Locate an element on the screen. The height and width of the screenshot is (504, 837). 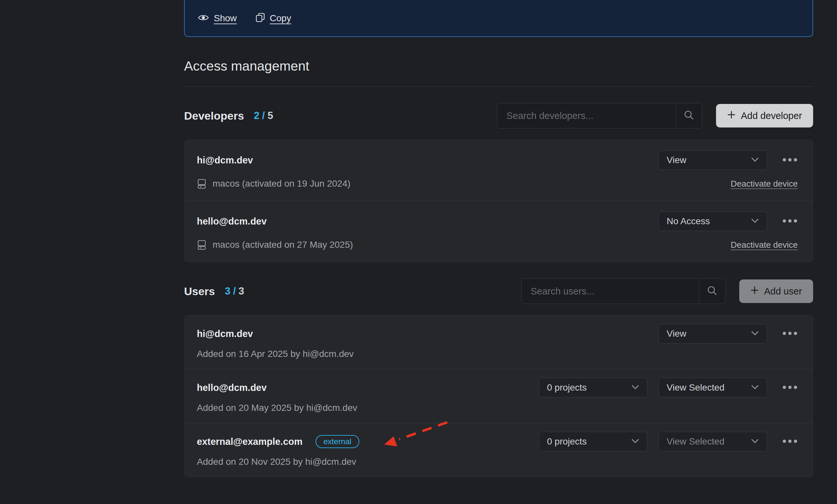
eye-icon is located at coordinates (203, 18).